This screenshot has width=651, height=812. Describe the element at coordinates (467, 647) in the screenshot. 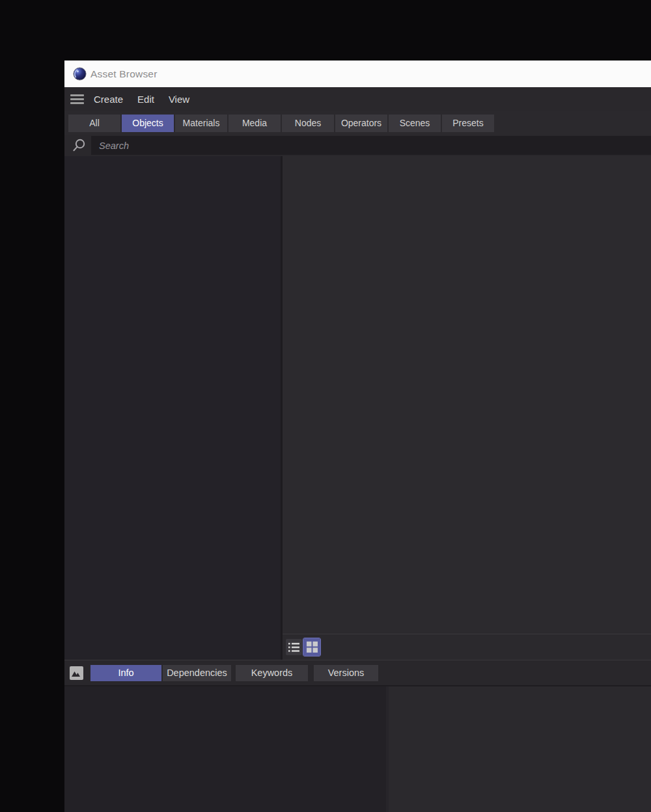

I see `view-toggle-strip` at that location.